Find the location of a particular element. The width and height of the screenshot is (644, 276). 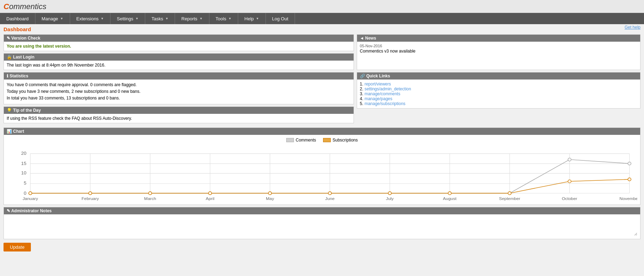

version-check-section: ✎ Version Check You are using the latest… is located at coordinates (179, 43).